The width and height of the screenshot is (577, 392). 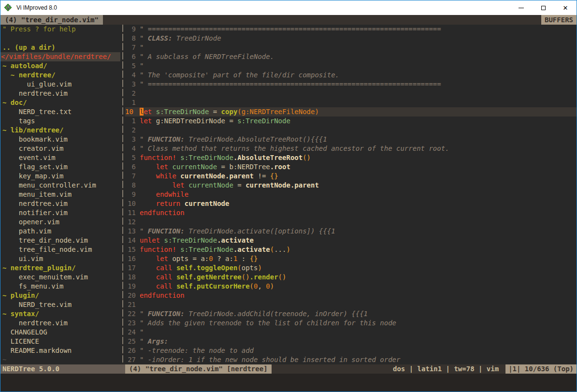 What do you see at coordinates (60, 241) in the screenshot?
I see `tree-item-file: tree_dir_node.vim` at bounding box center [60, 241].